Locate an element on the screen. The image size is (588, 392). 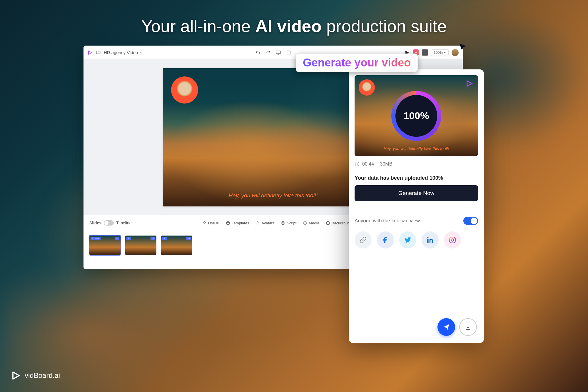
template-icon is located at coordinates (228, 223).